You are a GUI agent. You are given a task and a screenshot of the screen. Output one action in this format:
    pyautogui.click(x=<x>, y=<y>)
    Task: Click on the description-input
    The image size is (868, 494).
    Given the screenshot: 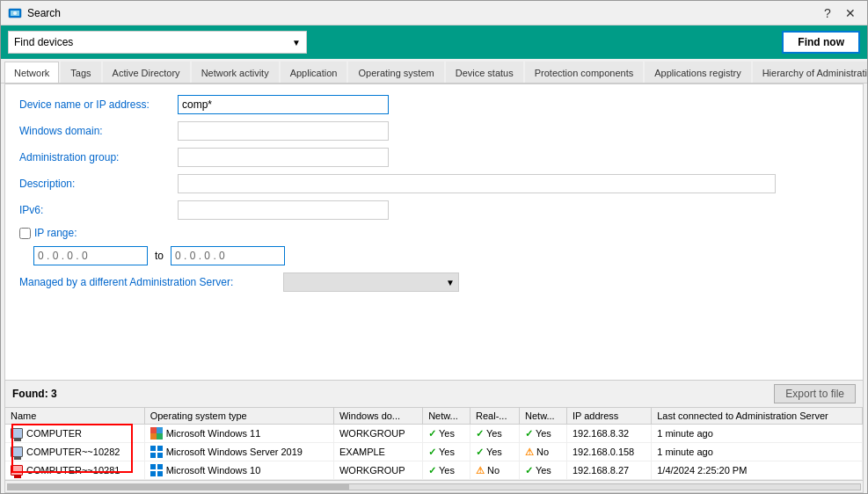 What is the action you would take?
    pyautogui.click(x=477, y=184)
    